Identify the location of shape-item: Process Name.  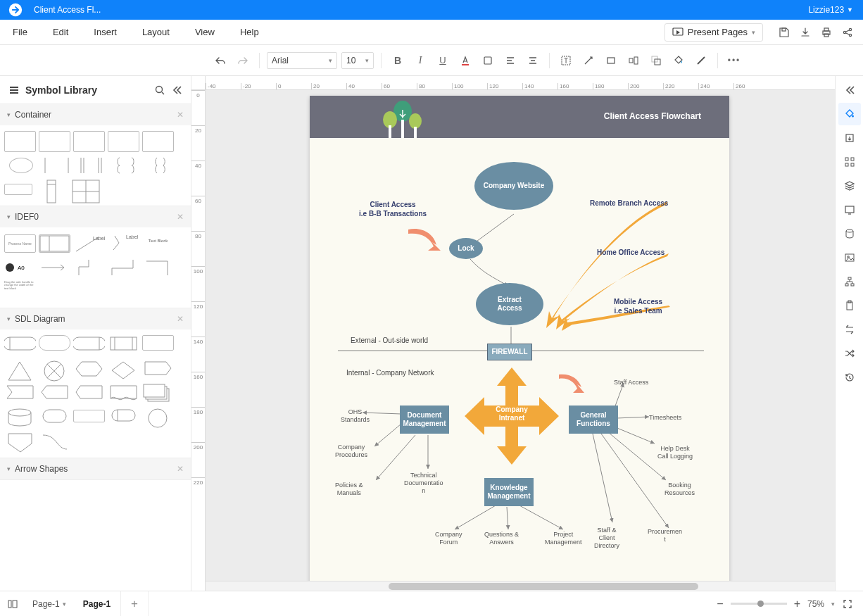
(20, 244).